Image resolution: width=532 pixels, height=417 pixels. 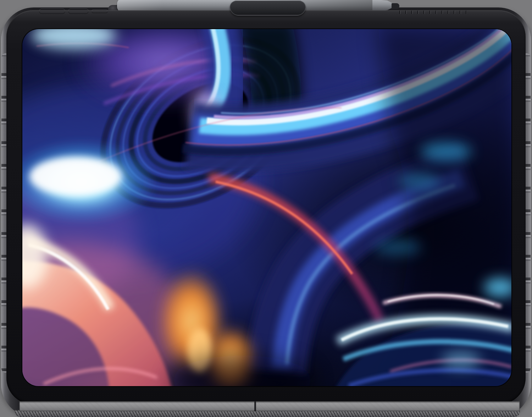 What do you see at coordinates (395, 6) in the screenshot?
I see `stylus-tip` at bounding box center [395, 6].